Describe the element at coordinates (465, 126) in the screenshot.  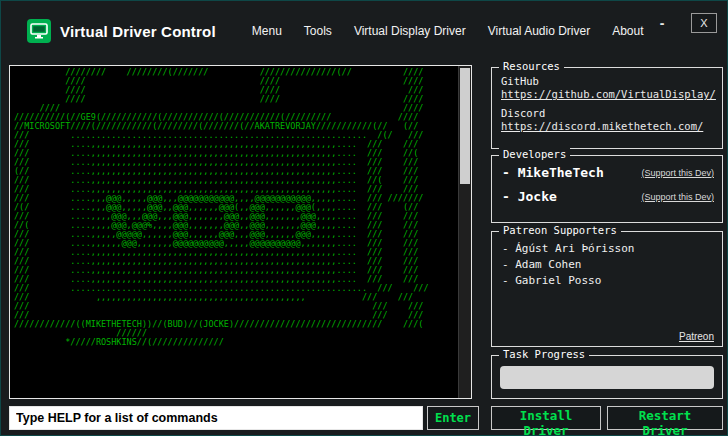
I see `console-scrollbar-thumb` at that location.